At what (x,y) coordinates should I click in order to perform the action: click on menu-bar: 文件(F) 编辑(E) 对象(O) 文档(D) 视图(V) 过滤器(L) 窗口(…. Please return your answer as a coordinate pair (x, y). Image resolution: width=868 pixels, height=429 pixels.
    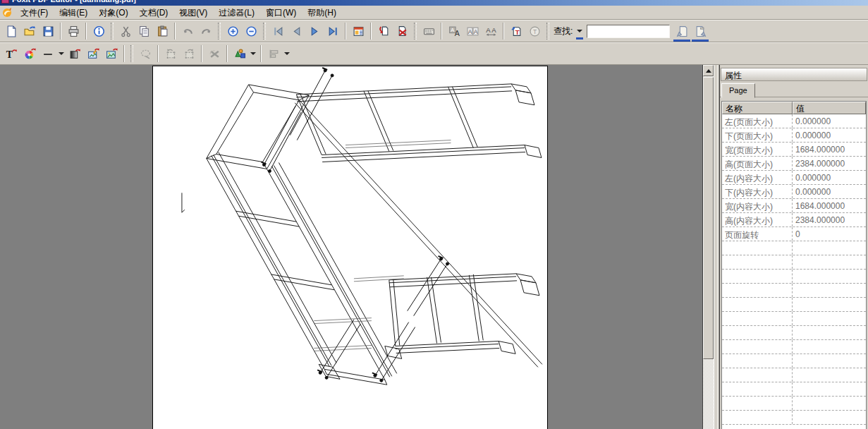
    Looking at the image, I should click on (434, 13).